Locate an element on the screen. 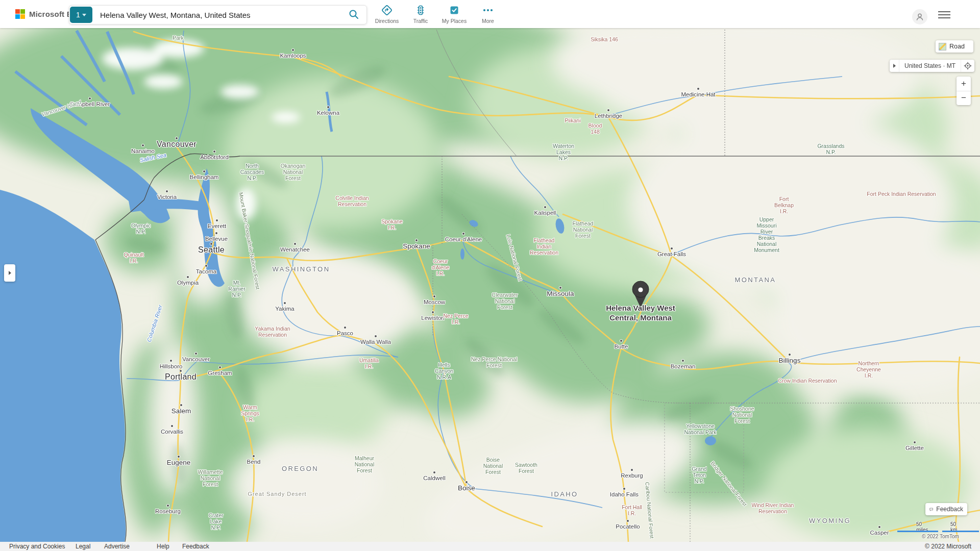 The image size is (980, 551). route-stop-badge: 1 is located at coordinates (81, 15).